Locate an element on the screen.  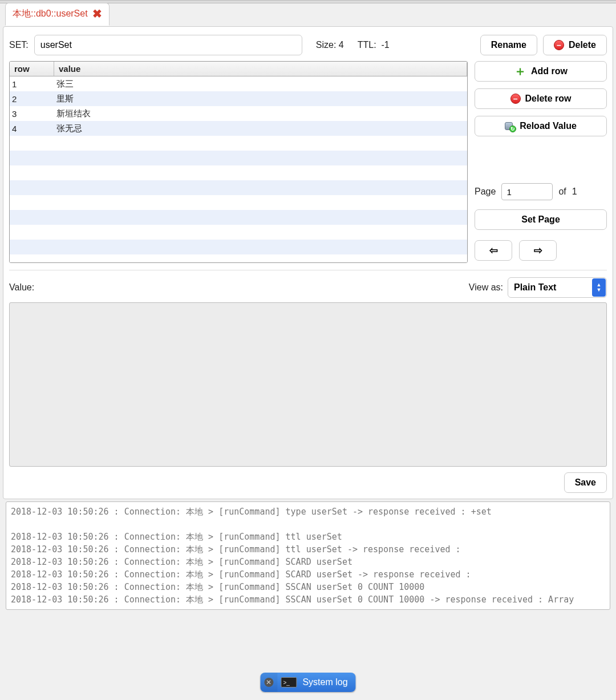
key-header: SET: Size: 4 TTL: -1 Rename – Delete is located at coordinates (308, 45).